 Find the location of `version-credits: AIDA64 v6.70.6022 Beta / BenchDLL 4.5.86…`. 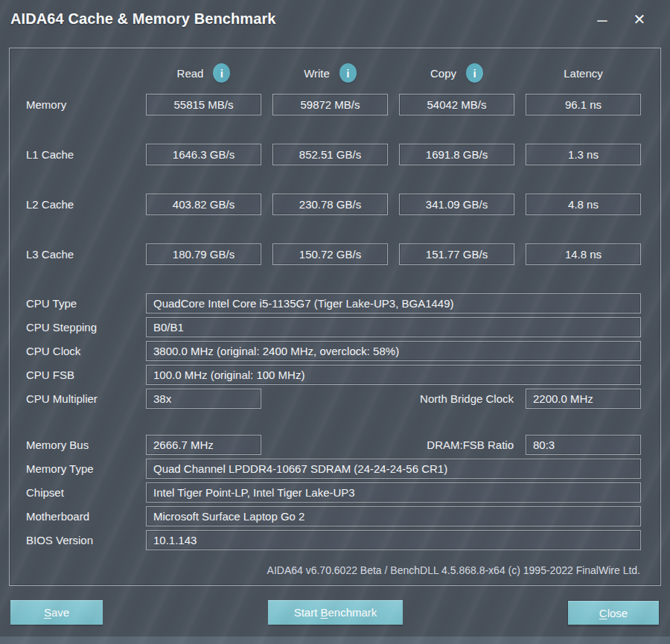

version-credits: AIDA64 v6.70.6022 Beta / BenchDLL 4.5.86… is located at coordinates (454, 570).